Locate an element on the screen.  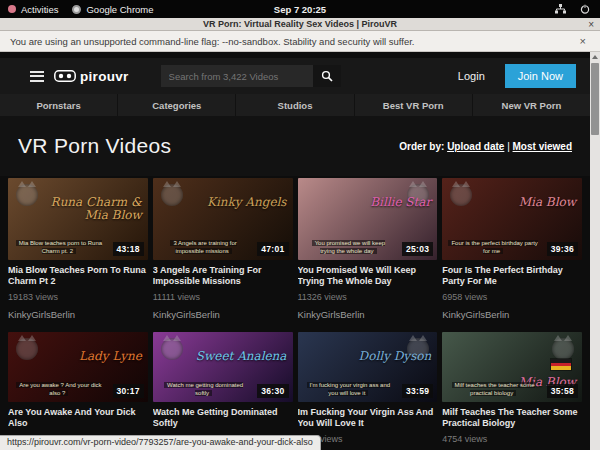
window-close-icon: × is located at coordinates (591, 24).